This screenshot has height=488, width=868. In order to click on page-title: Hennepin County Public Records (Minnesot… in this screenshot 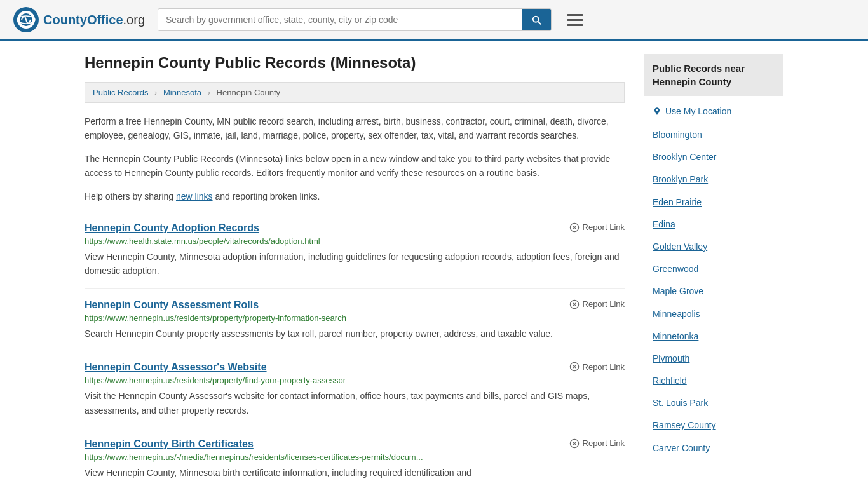, I will do `click(355, 63)`.